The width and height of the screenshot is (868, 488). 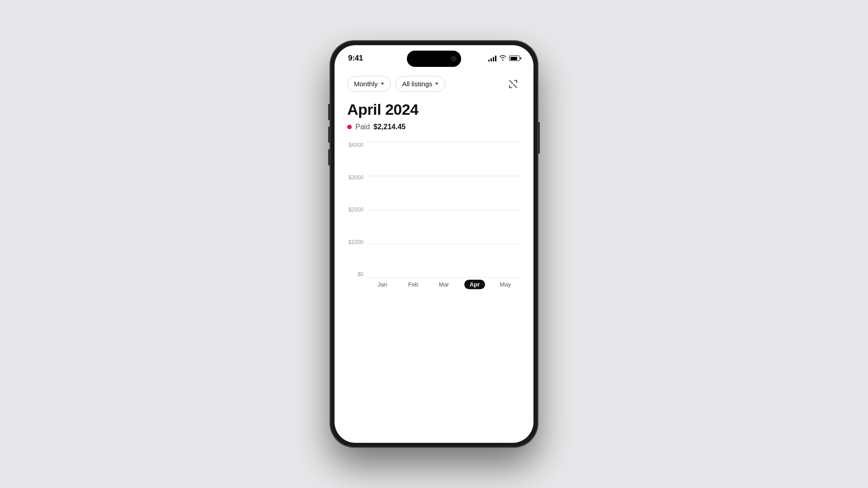 What do you see at coordinates (503, 58) in the screenshot?
I see `wifi-icon` at bounding box center [503, 58].